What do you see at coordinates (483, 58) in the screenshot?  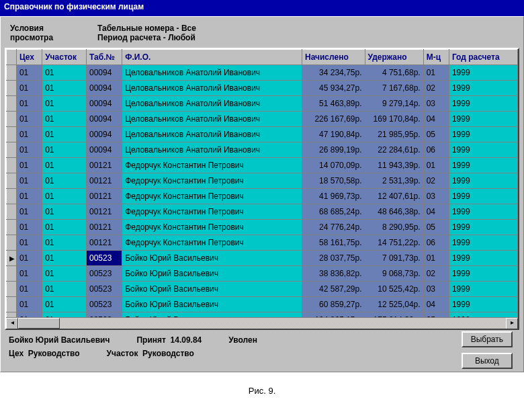 I see `header-year: Год расчета` at bounding box center [483, 58].